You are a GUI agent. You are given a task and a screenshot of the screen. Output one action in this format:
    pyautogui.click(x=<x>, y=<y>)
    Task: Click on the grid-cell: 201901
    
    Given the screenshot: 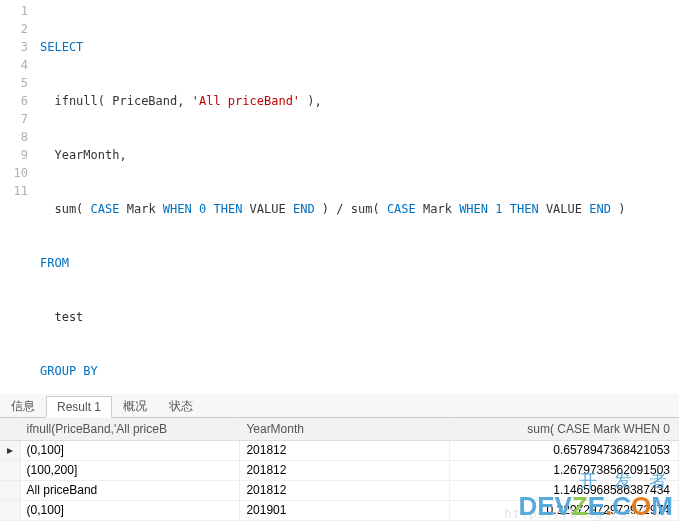 What is the action you would take?
    pyautogui.click(x=344, y=510)
    